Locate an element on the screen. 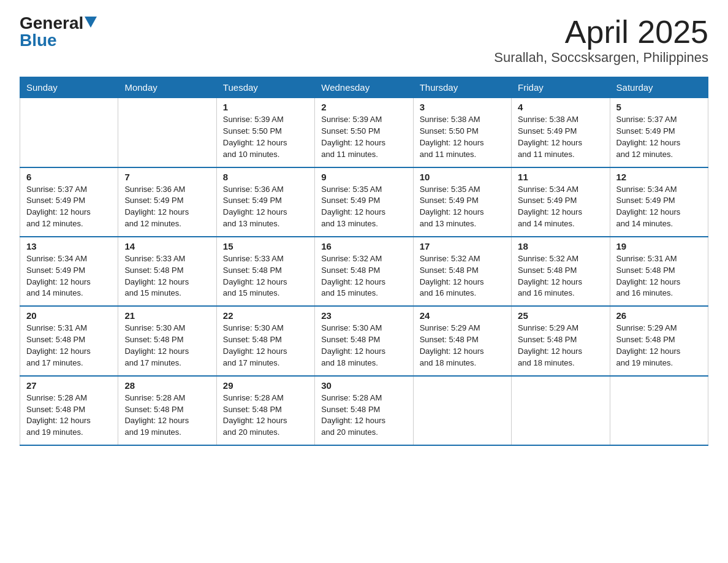  calendar-cell: 23Sunrise: 5:30 AMSunset: 5:48 PMDayligh… is located at coordinates (364, 341).